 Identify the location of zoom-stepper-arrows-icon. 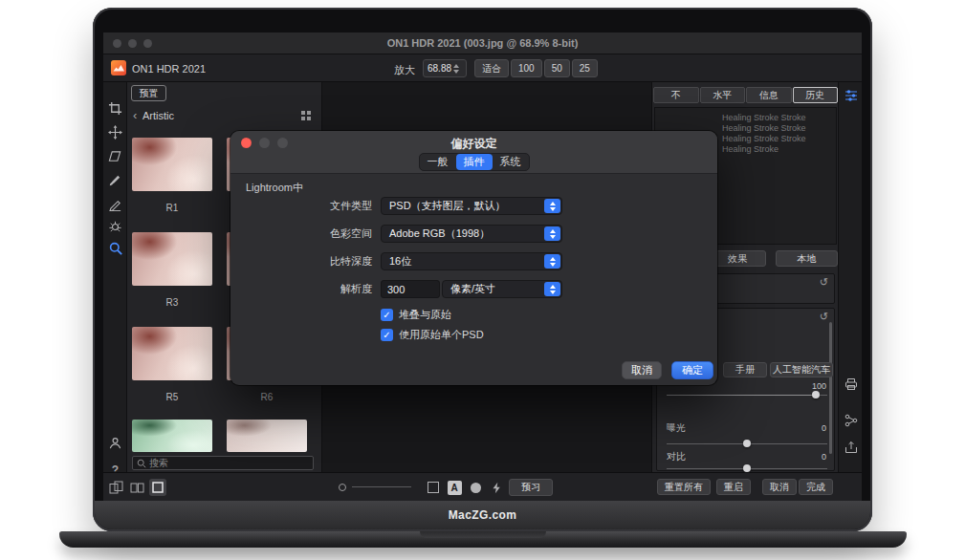
(456, 69).